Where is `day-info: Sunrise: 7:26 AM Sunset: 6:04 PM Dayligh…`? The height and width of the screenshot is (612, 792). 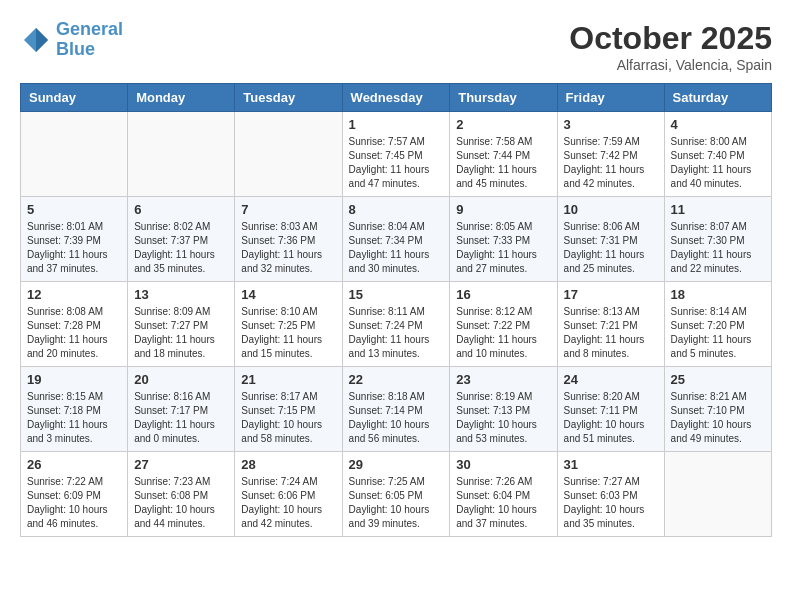
day-info: Sunrise: 7:26 AM Sunset: 6:04 PM Dayligh… is located at coordinates (503, 503).